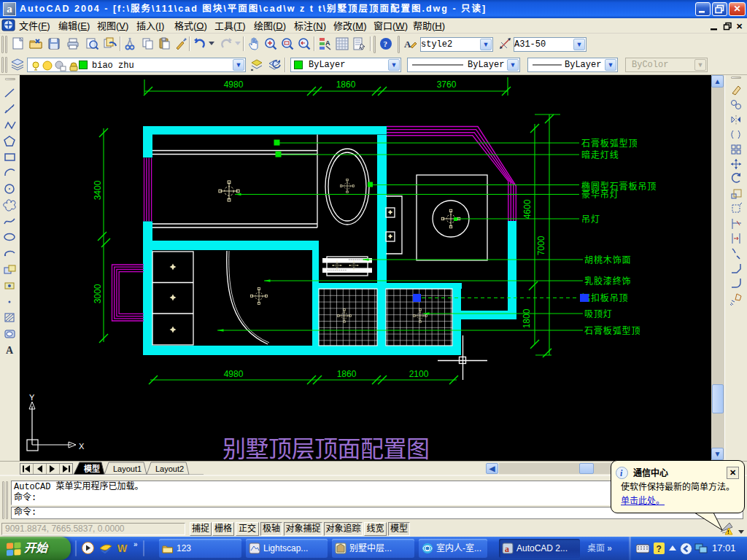 Image resolution: width=747 pixels, height=560 pixels. Describe the element at coordinates (419, 374) in the screenshot. I see `svg-text: 2100` at that location.